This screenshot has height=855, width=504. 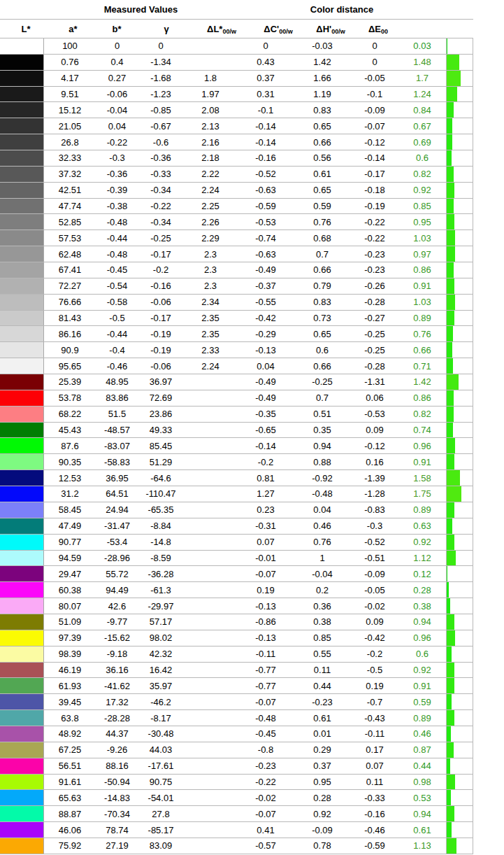 What do you see at coordinates (161, 734) in the screenshot?
I see `cell-b: -30.48` at bounding box center [161, 734].